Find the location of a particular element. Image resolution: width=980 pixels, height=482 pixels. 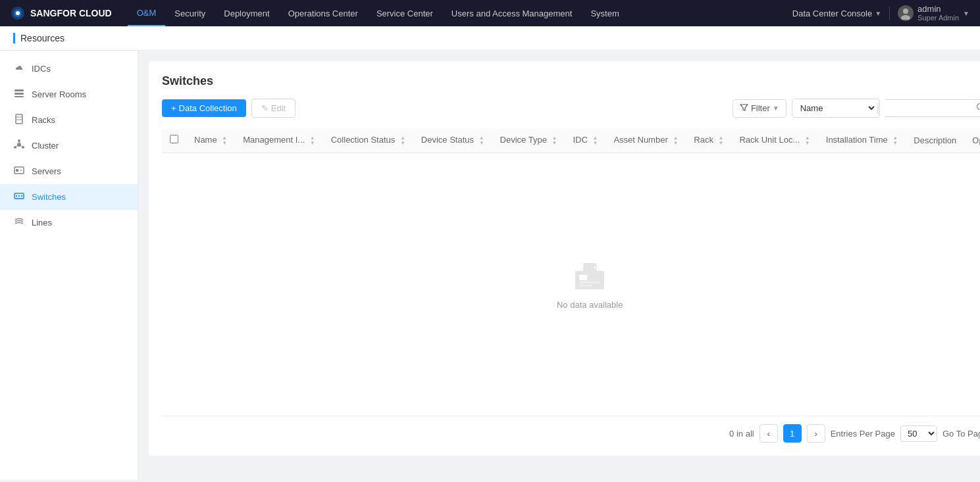

lines-icon is located at coordinates (19, 222).